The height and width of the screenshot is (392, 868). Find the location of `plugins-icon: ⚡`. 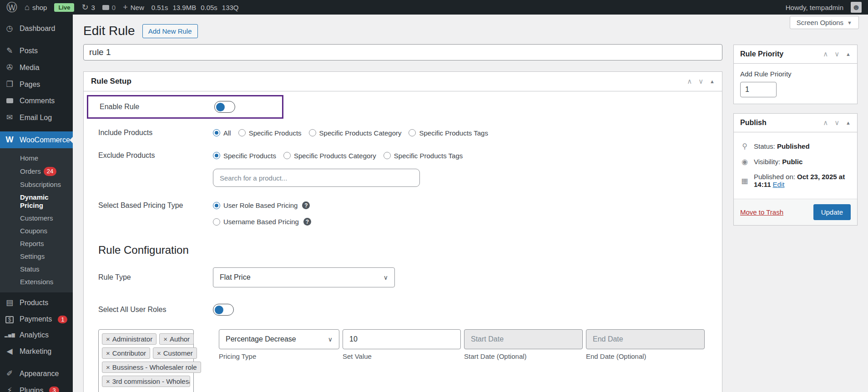

plugins-icon: ⚡ is located at coordinates (10, 389).